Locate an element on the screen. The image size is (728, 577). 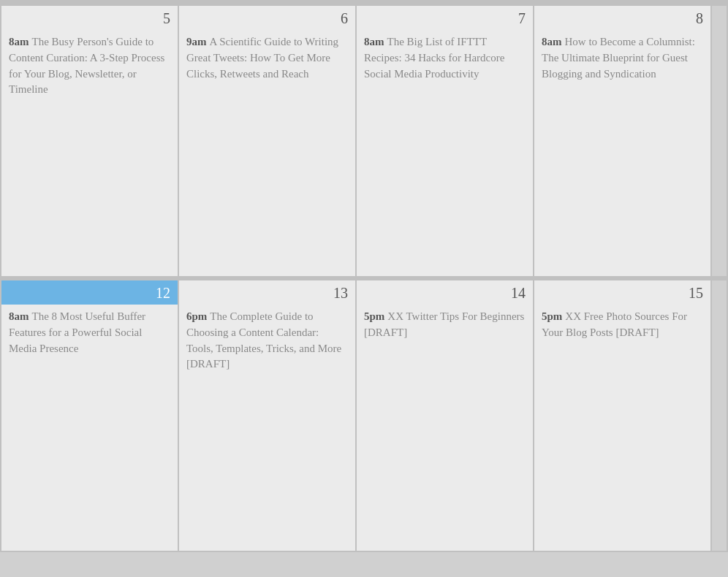
day-number-15: 15 is located at coordinates (623, 292).